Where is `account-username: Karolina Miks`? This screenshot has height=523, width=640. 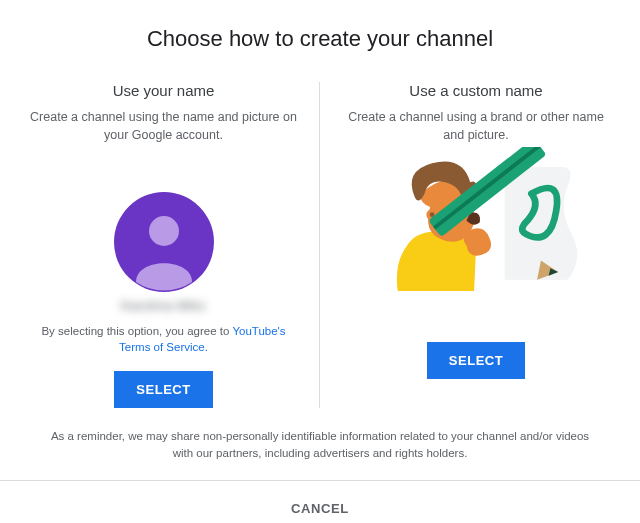
account-username: Karolina Miks is located at coordinates (164, 306).